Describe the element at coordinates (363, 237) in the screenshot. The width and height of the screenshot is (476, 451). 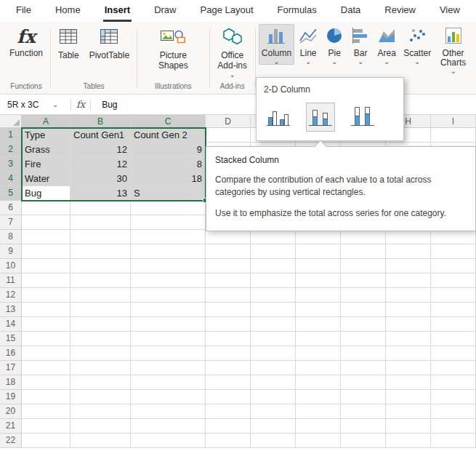
I see `cell-G8` at that location.